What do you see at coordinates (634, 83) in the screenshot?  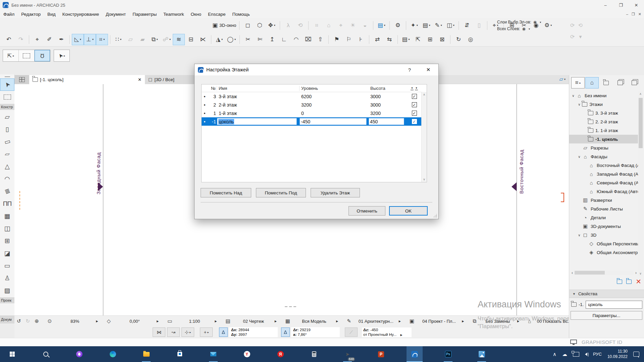 I see `publisher-button` at bounding box center [634, 83].